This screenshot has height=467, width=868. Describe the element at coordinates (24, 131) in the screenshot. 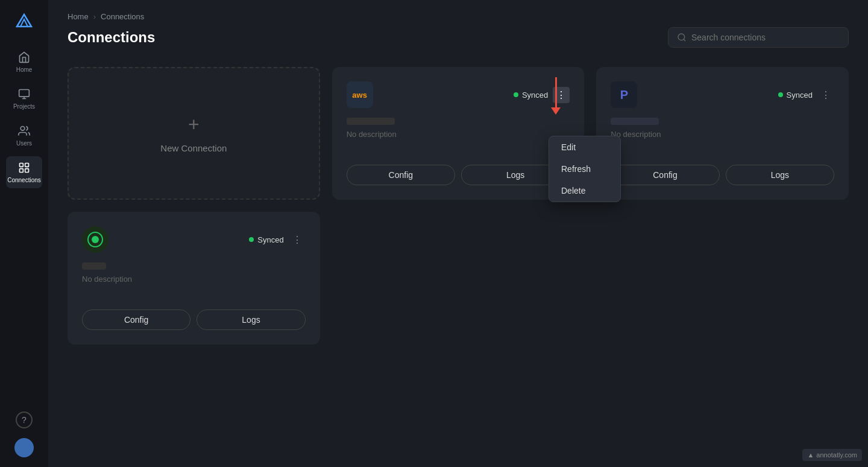

I see `users-icon` at that location.